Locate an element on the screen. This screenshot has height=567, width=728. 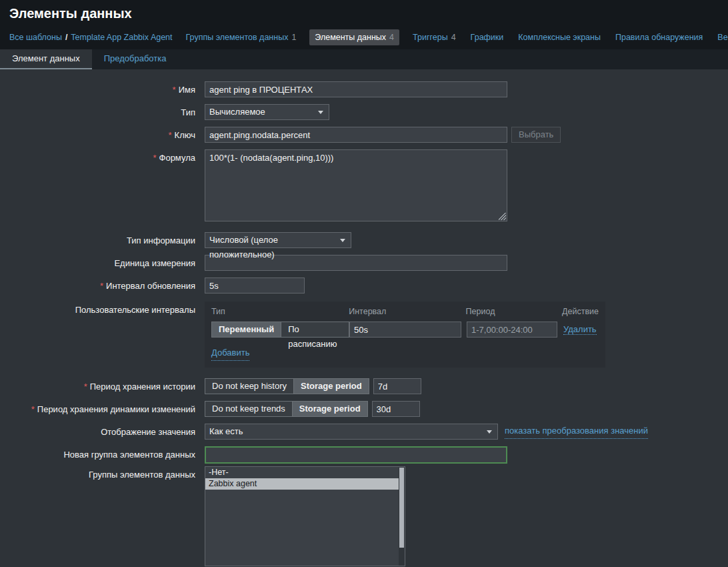
new-application-input is located at coordinates (356, 455).